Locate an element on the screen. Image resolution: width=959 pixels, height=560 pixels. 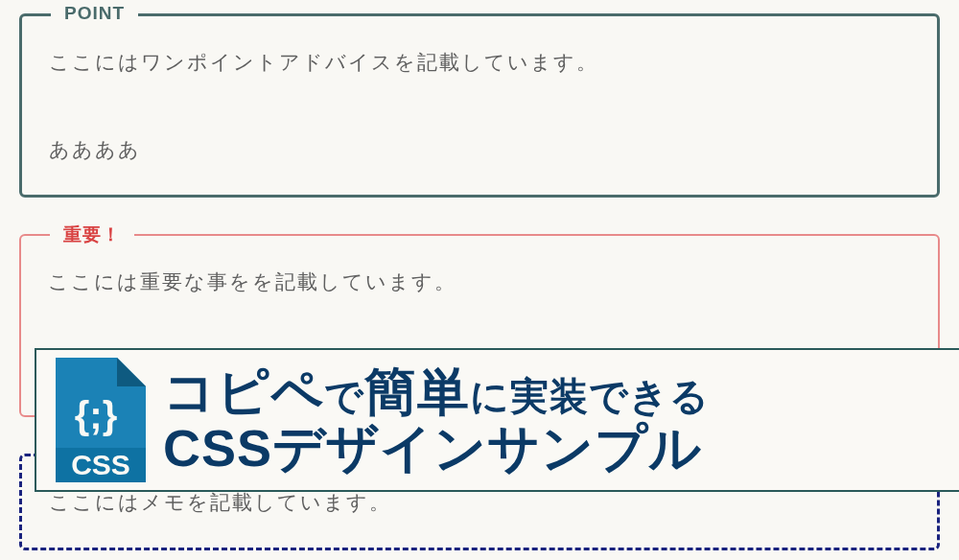
banner-word-3: 簡単 is located at coordinates (417, 391).